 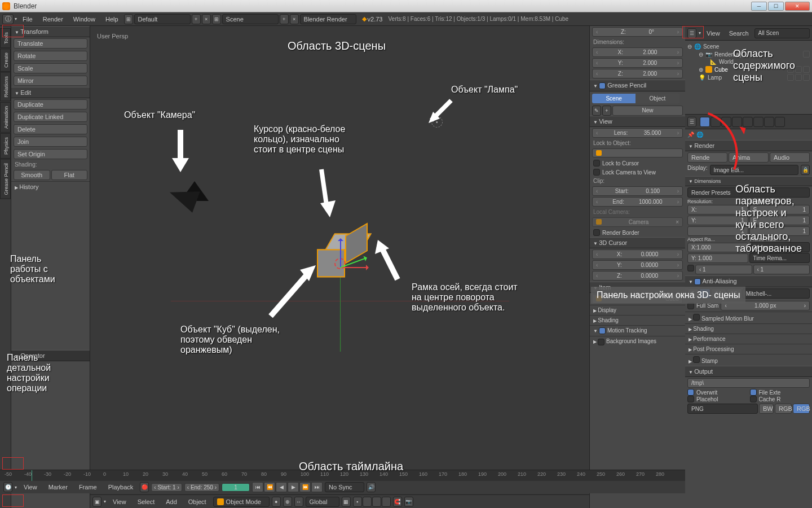 I want to click on menu-view: View, so click(x=120, y=502).